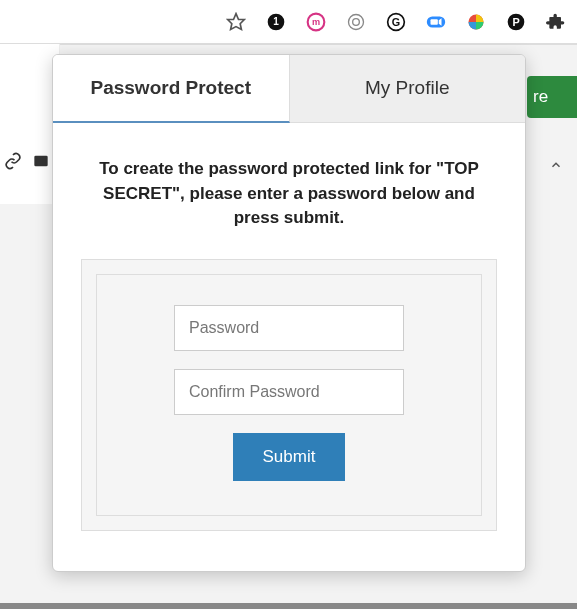 This screenshot has height=609, width=577. What do you see at coordinates (407, 88) in the screenshot?
I see `tab-label: My Profile` at bounding box center [407, 88].